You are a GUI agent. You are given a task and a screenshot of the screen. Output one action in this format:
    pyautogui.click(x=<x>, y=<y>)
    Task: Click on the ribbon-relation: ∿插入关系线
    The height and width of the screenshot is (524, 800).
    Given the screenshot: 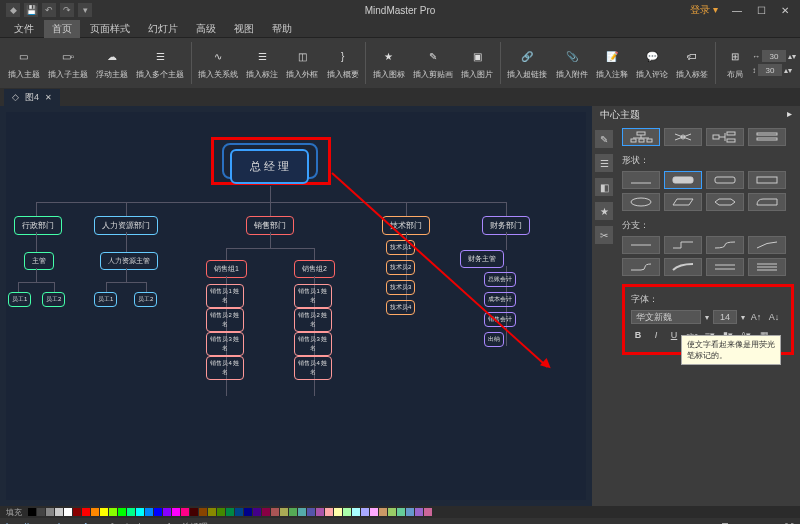 What is the action you would take?
    pyautogui.click(x=218, y=64)
    